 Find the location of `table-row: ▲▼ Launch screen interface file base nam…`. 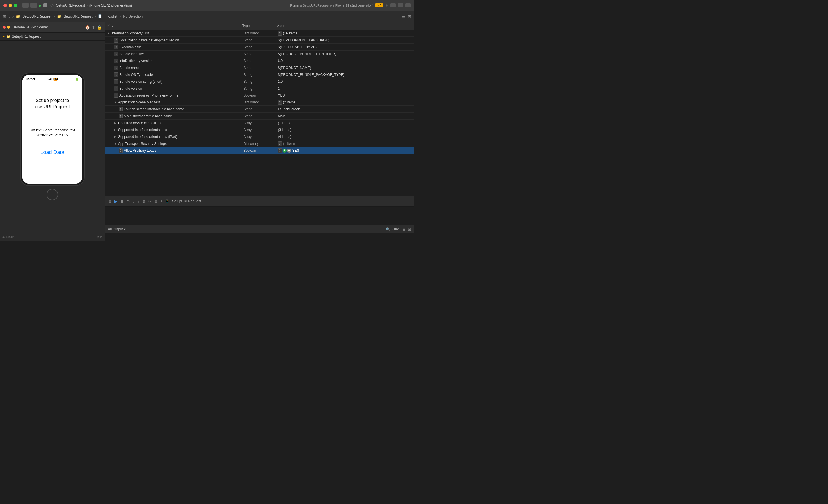

table-row: ▲▼ Launch screen interface file base nam… is located at coordinates (259, 109).